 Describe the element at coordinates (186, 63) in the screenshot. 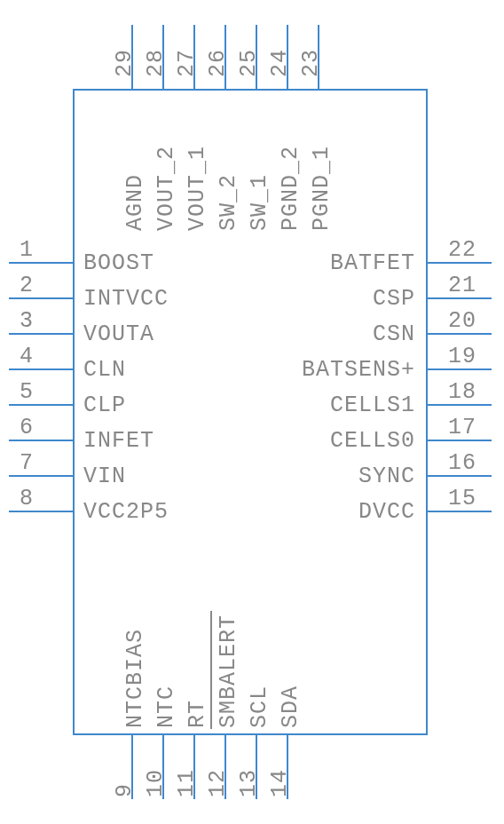

I see `pin-num-27: 27` at that location.